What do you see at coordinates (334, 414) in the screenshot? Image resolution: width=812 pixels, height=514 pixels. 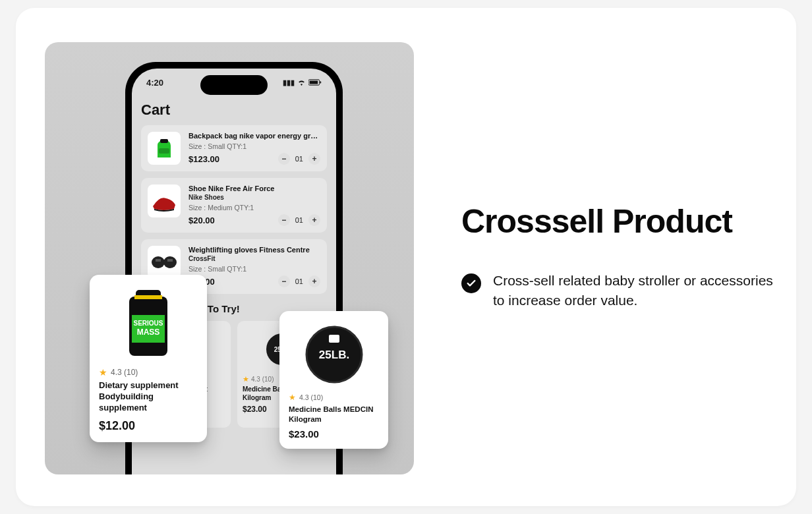 I see `float-card-title: Medicine Balls MEDCIN Kilogram` at bounding box center [334, 414].